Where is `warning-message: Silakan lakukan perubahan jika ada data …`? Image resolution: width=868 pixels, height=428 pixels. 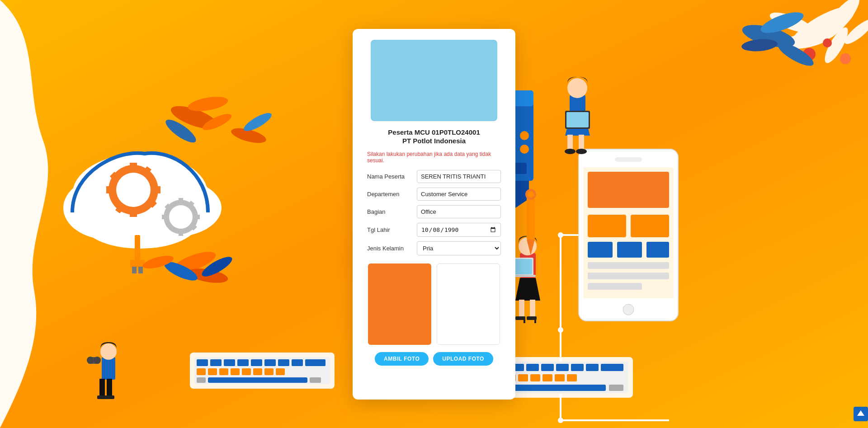 warning-message: Silakan lakukan perubahan jika ada data … is located at coordinates (434, 157).